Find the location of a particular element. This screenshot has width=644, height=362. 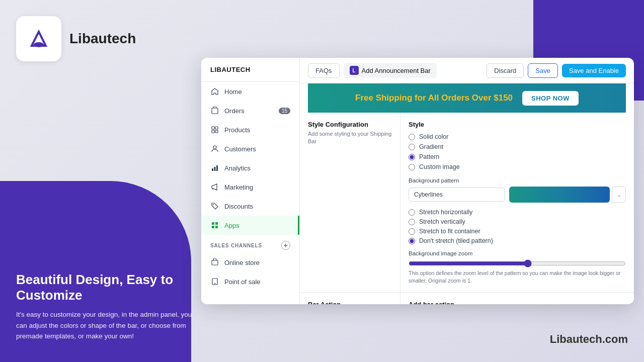

stretch-tiled-radio is located at coordinates (412, 241).